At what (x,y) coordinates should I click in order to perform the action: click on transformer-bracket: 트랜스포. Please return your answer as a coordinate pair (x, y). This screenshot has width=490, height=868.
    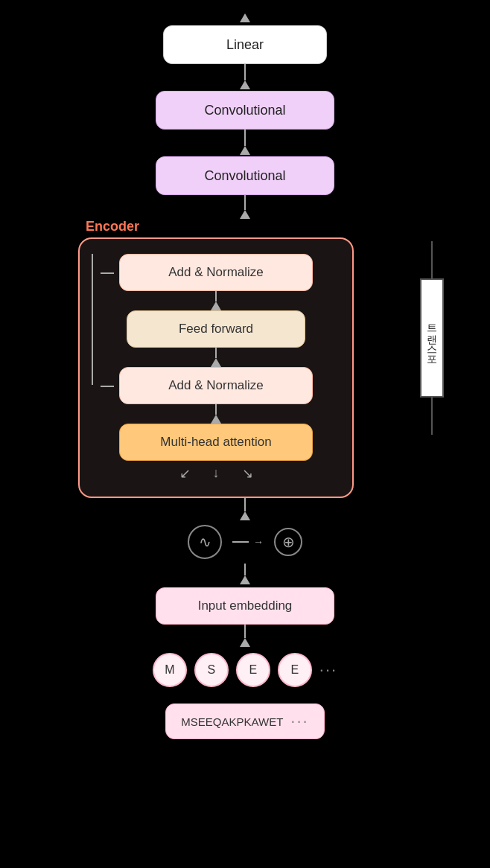
    Looking at the image, I should click on (432, 338).